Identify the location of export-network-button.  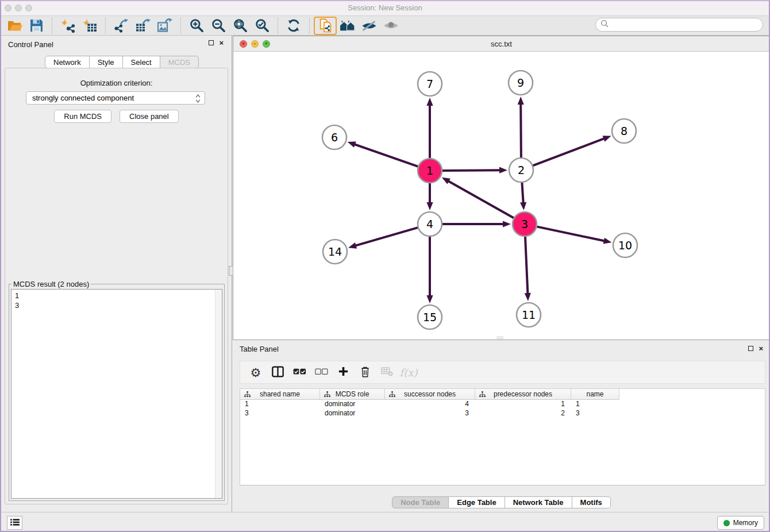
(121, 26).